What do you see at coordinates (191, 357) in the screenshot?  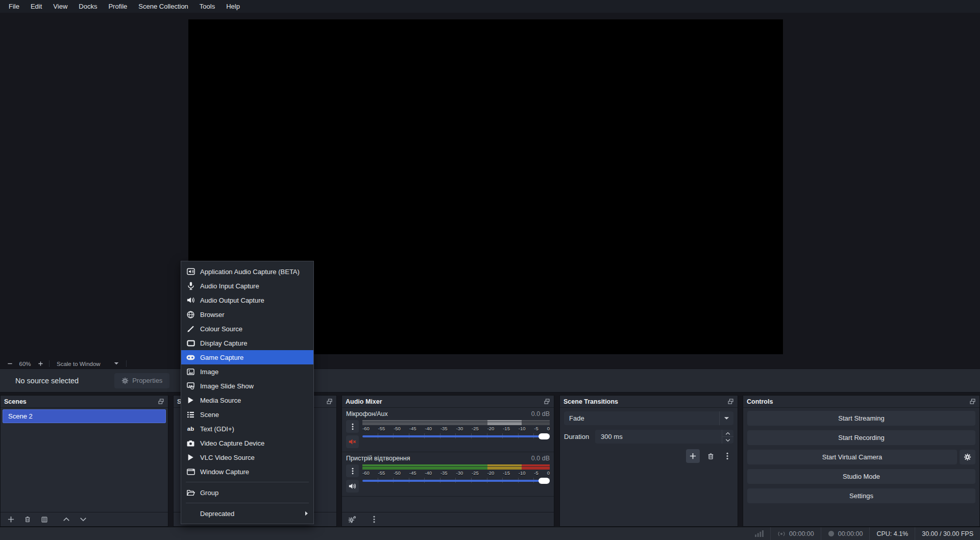 I see `game-capture-icon` at bounding box center [191, 357].